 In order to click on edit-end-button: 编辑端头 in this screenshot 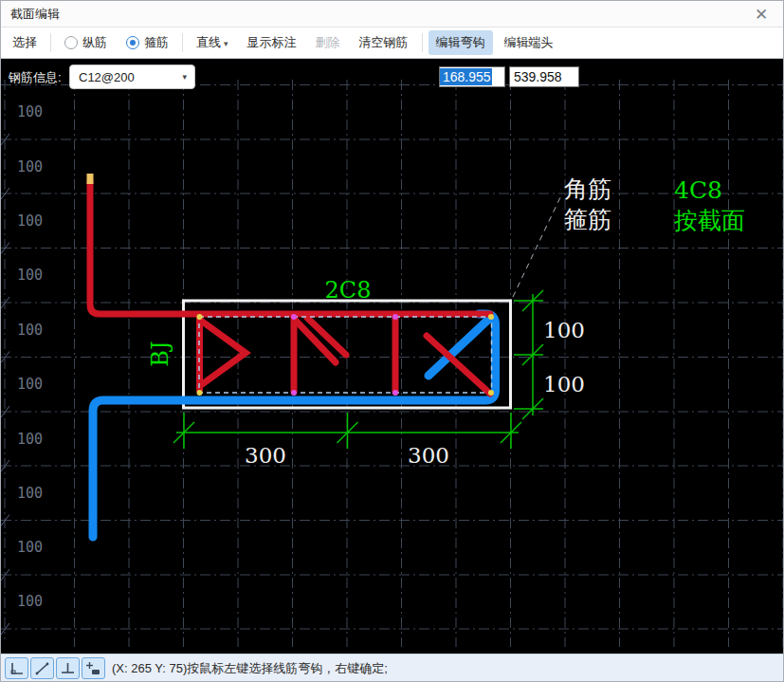, I will do `click(529, 43)`.